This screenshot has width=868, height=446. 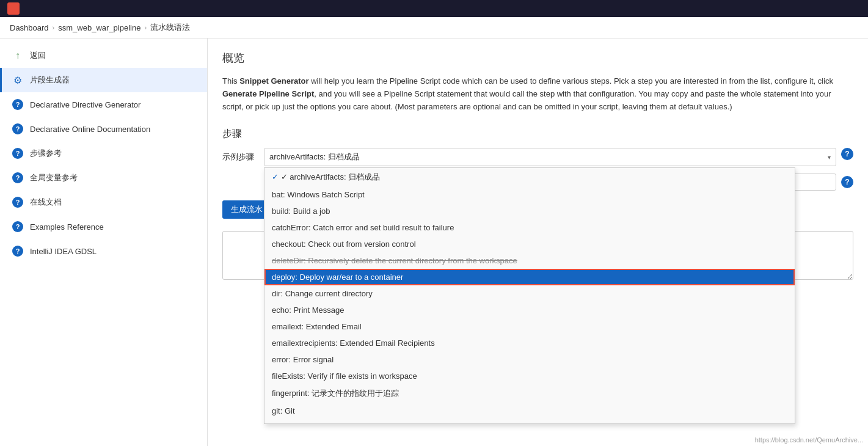 What do you see at coordinates (847, 182) in the screenshot?
I see `param-help-icon: ?` at bounding box center [847, 182].